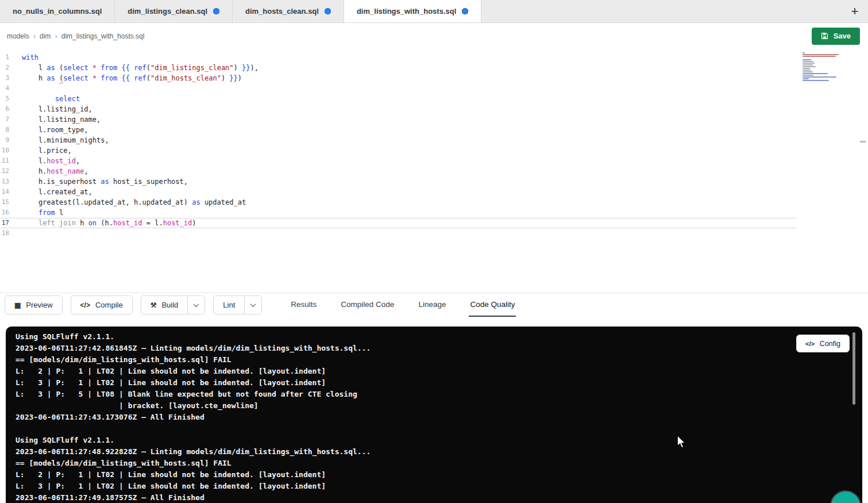  Describe the element at coordinates (398, 171) in the screenshot. I see `code-line: 12 h.host_name,` at that location.